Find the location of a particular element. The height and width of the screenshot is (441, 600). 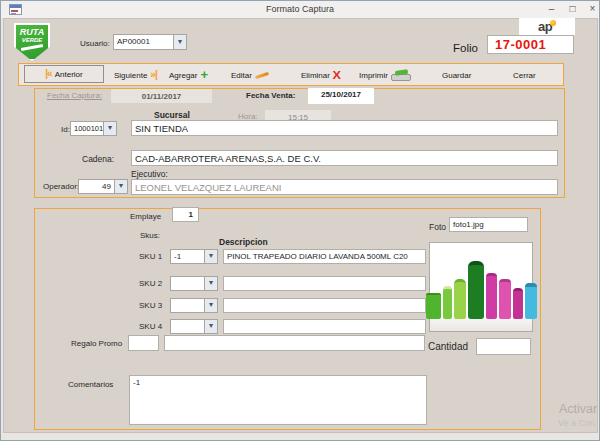

emplaye-field: 1 is located at coordinates (186, 214).